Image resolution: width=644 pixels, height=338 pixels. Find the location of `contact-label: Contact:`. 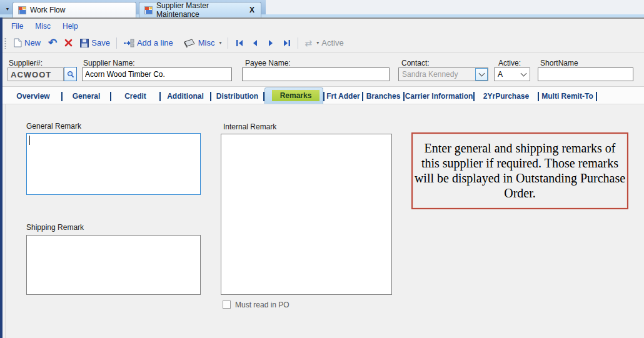

contact-label: Contact: is located at coordinates (415, 63).